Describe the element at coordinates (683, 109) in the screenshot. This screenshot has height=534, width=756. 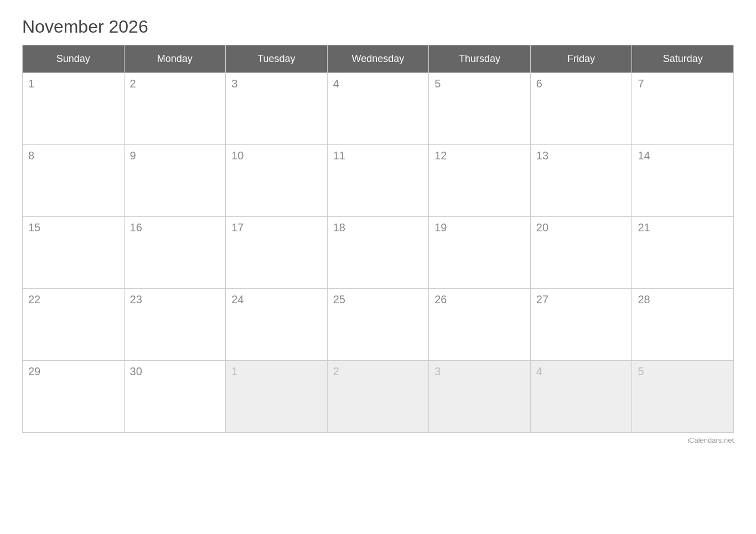
I see `calendar-day-cell: 7` at that location.